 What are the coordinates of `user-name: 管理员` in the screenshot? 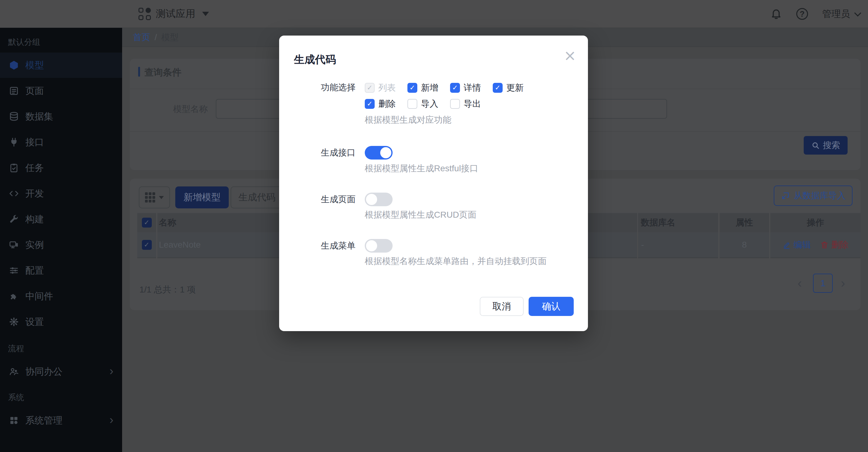 It's located at (836, 14).